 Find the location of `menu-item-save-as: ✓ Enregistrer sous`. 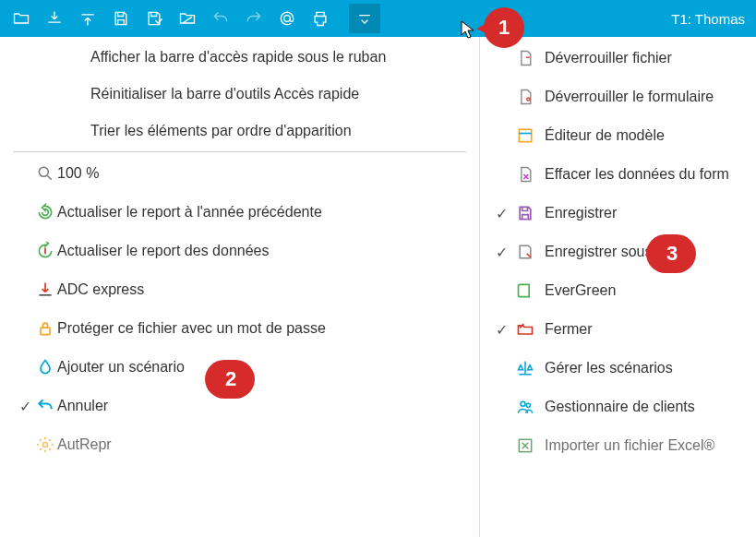

menu-item-save-as: ✓ Enregistrer sous is located at coordinates (618, 252).